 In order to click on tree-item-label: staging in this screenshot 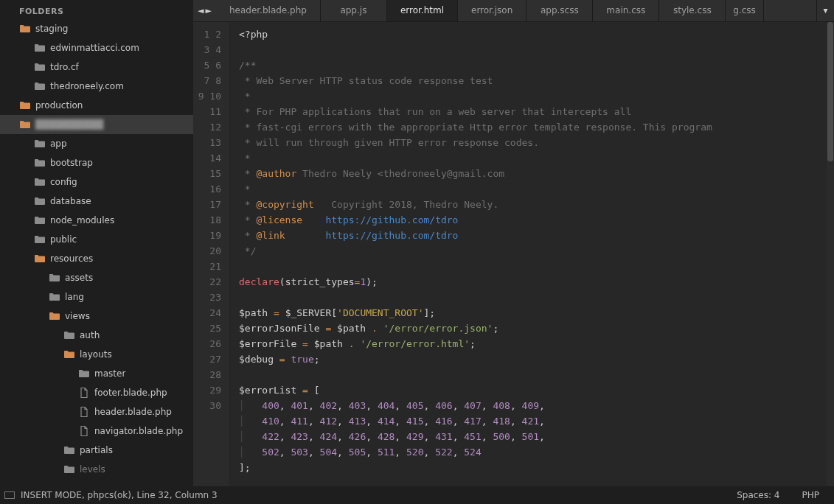, I will do `click(52, 29)`.